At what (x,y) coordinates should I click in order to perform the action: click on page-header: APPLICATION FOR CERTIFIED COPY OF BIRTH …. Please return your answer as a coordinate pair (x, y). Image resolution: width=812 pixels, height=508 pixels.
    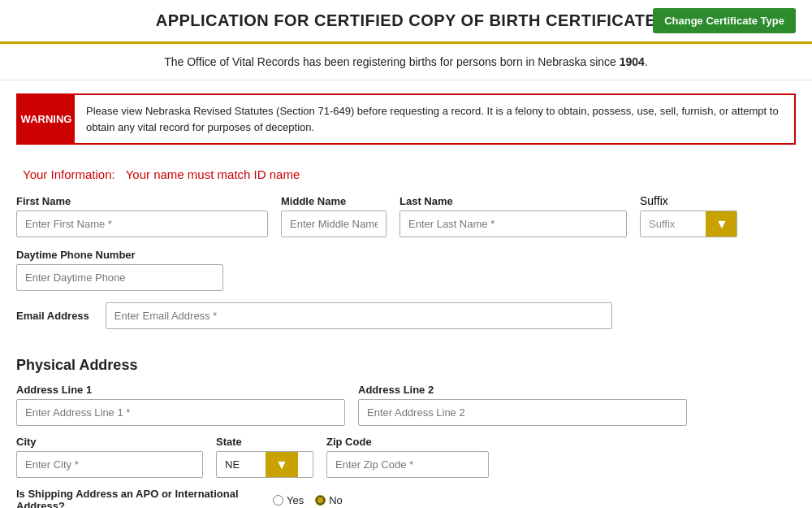
    Looking at the image, I should click on (406, 22).